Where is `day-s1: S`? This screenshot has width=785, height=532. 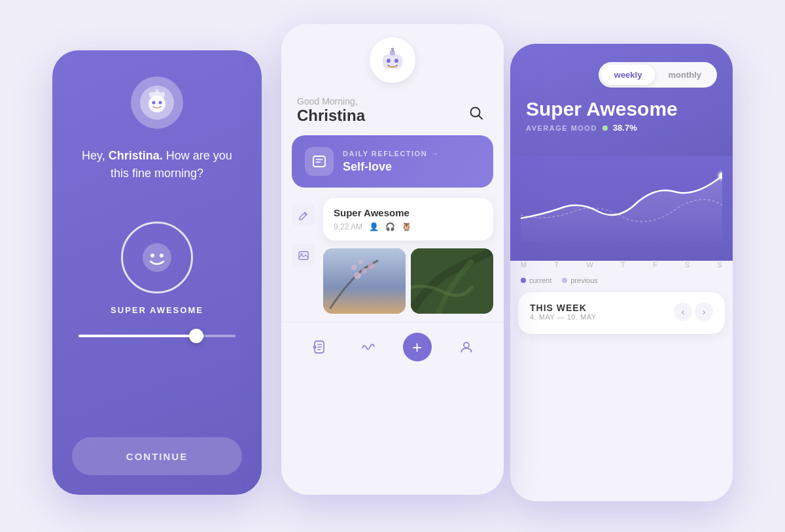
day-s1: S is located at coordinates (687, 265).